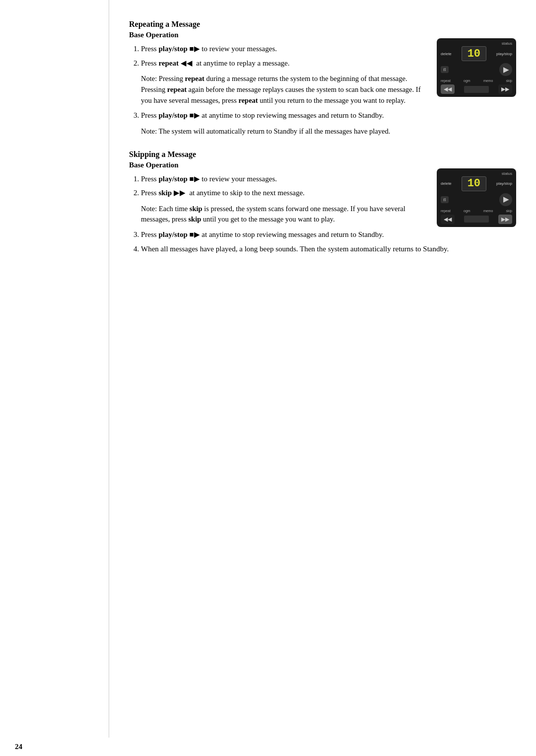 The width and height of the screenshot is (536, 756). I want to click on device-nav-repeat: ◀◀ ▶▶, so click(476, 89).